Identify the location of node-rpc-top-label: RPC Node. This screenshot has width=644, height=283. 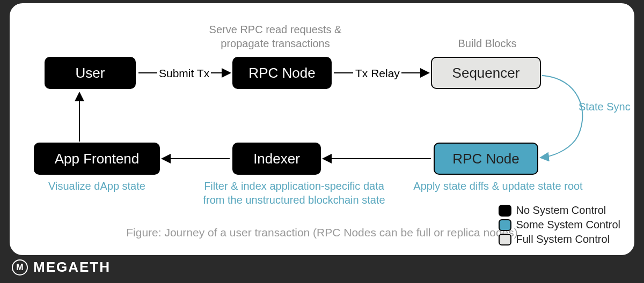
(282, 73).